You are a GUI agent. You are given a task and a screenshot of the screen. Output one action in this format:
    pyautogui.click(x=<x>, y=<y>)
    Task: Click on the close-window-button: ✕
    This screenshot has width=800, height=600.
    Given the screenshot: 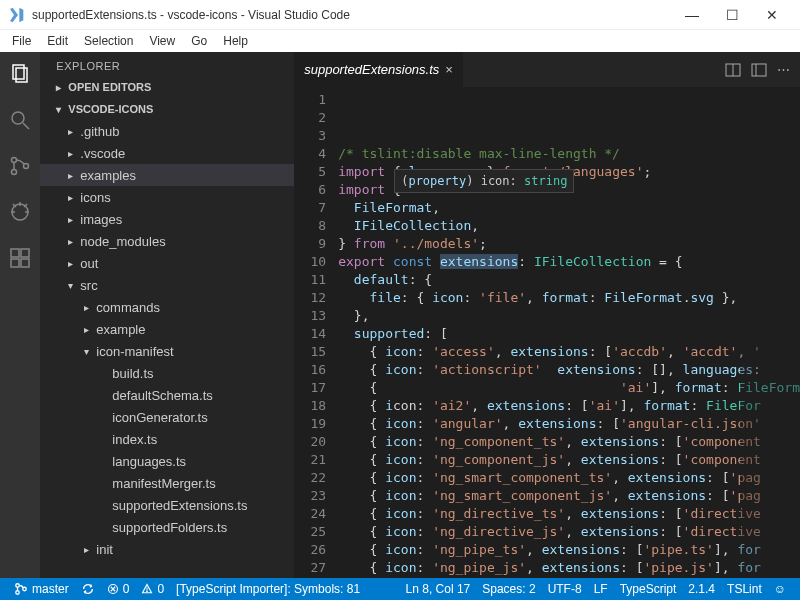 What is the action you would take?
    pyautogui.click(x=772, y=15)
    